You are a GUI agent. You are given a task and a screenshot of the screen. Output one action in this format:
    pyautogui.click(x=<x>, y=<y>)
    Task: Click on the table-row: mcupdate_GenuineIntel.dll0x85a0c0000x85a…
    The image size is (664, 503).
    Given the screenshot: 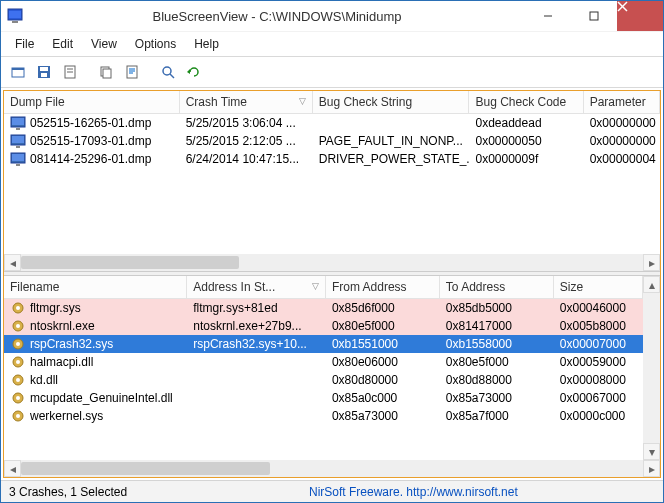 What is the action you would take?
    pyautogui.click(x=324, y=398)
    